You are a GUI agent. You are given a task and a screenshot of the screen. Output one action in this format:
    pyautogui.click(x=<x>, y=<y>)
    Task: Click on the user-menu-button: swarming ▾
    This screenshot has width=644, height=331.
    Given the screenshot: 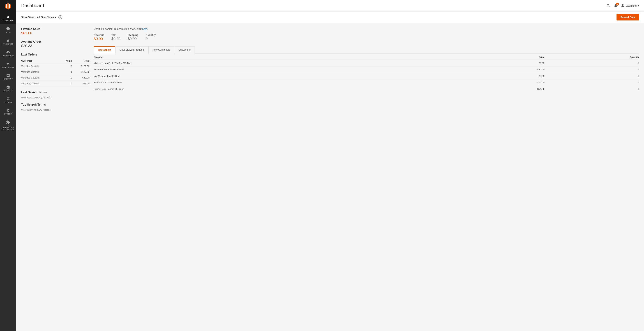 What is the action you would take?
    pyautogui.click(x=630, y=6)
    